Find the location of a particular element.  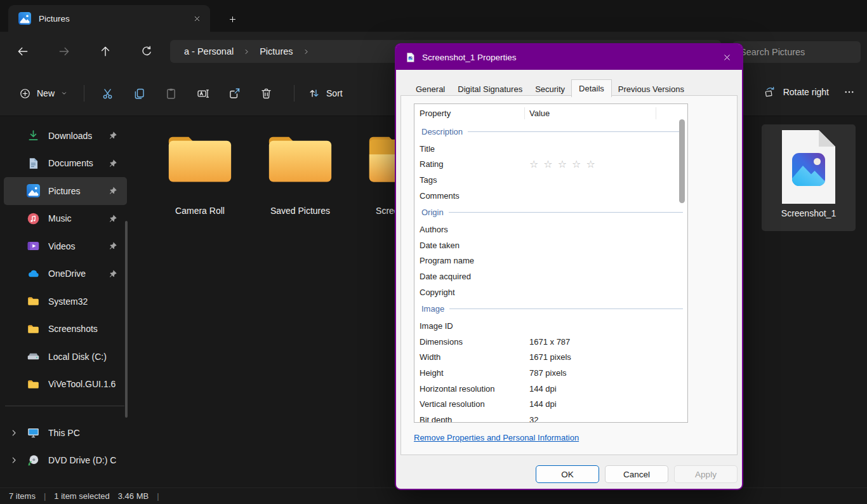

plus-circle-icon is located at coordinates (25, 94).